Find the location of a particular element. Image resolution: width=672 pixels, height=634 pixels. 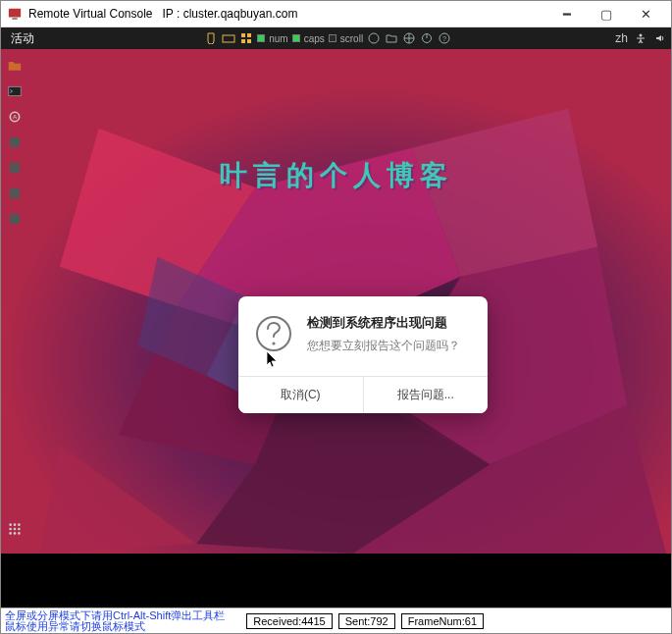

mouse-icon is located at coordinates (211, 38).